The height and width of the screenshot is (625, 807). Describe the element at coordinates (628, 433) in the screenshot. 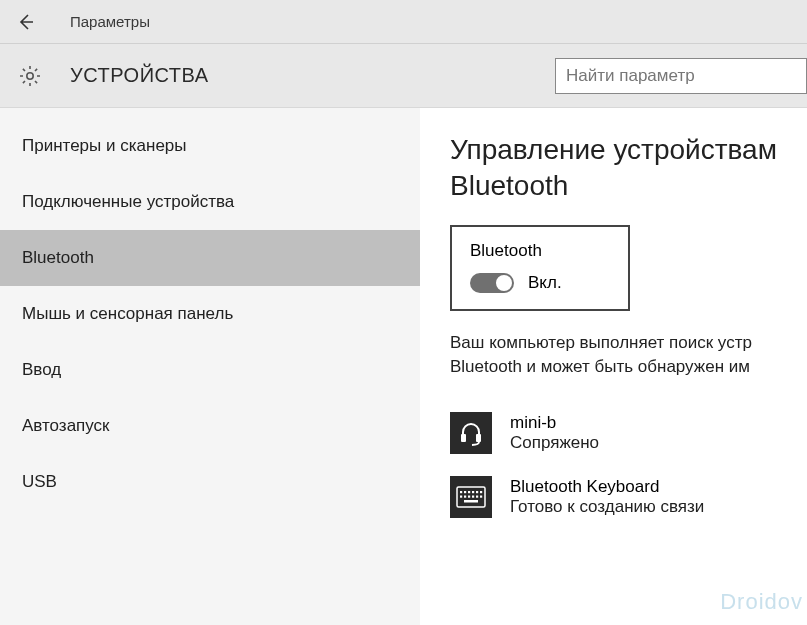

I see `device-item-minib: mini-b Сопряжено` at that location.